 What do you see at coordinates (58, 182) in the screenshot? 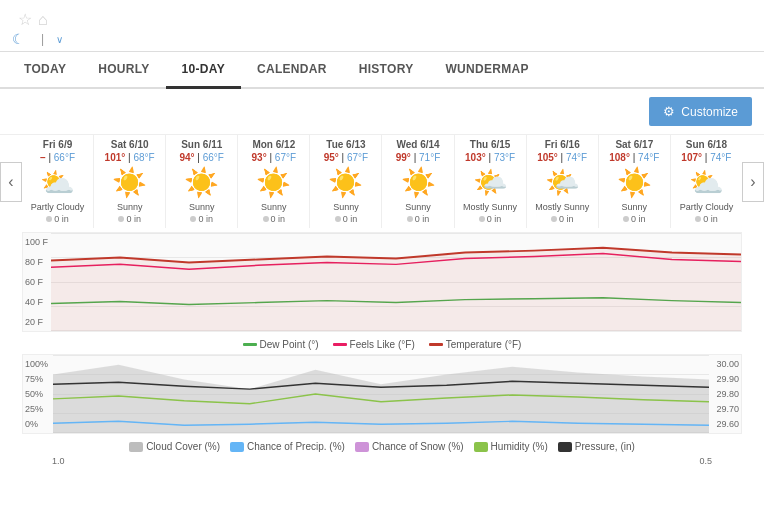
I see `day-column-0: Fri 6/9 – | 66°F ⛅ Partly Cloudy 0 in` at bounding box center [58, 182].